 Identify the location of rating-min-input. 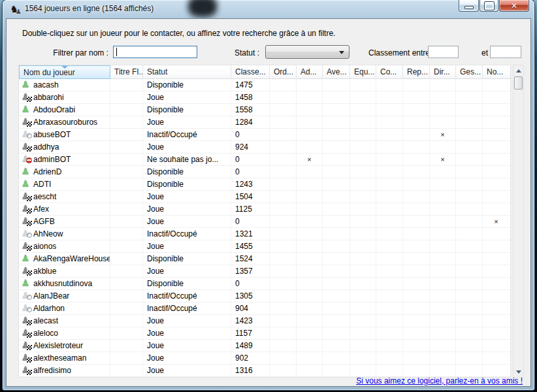
(443, 52).